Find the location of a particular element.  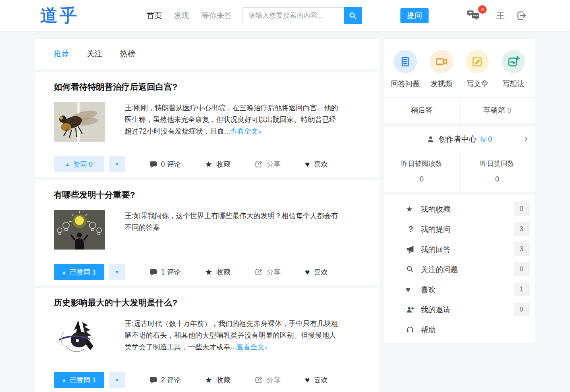

upvote-button: ▲赞同 0 is located at coordinates (79, 164).